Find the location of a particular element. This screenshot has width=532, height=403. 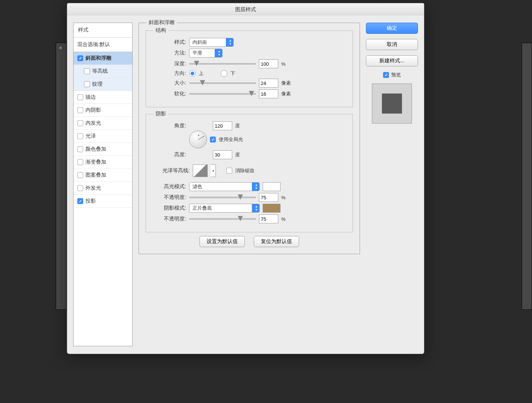

preview-label: 预览 is located at coordinates (396, 75).